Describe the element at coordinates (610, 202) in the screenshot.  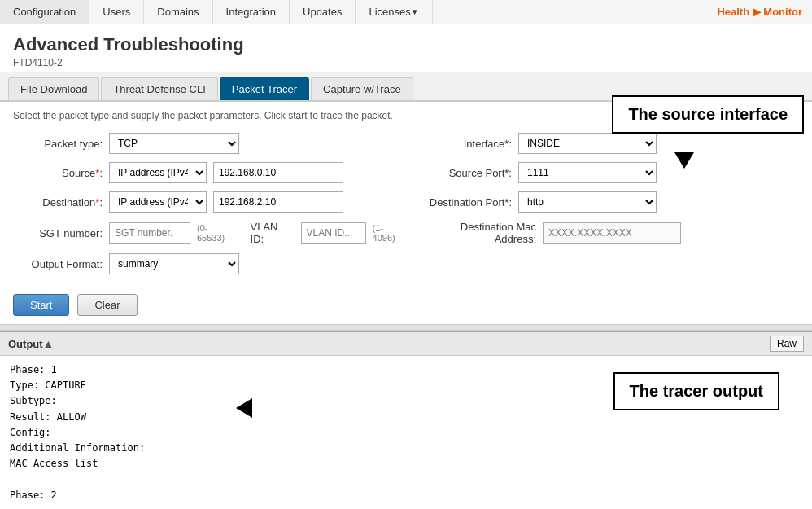
I see `destination-port-row: Destination Port*: http https ftp ssh` at that location.